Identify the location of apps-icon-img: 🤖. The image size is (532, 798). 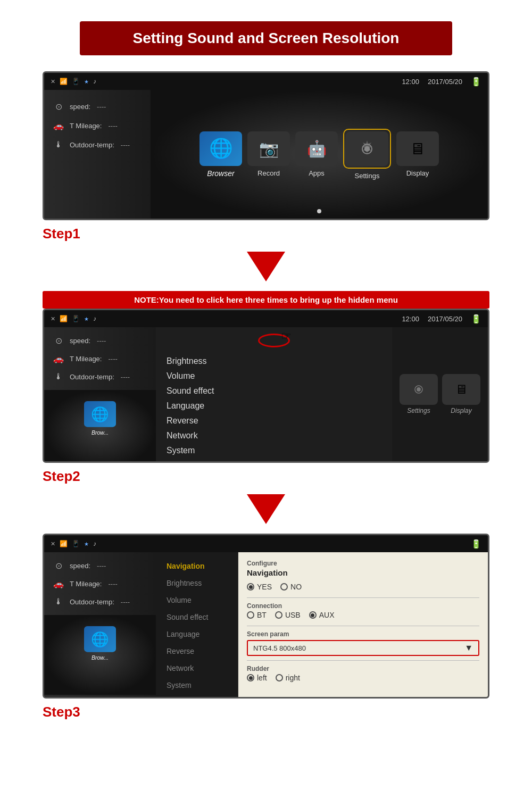
(317, 149).